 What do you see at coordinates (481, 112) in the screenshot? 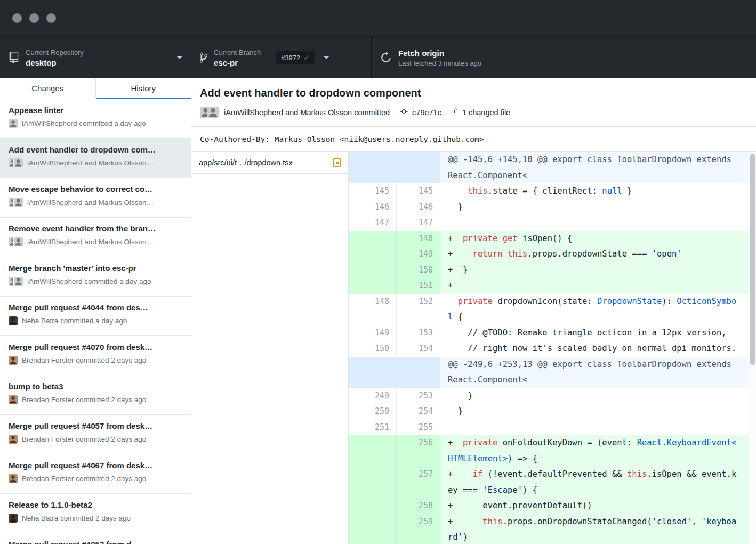
I see `changed-files-group: 1 changed file` at bounding box center [481, 112].